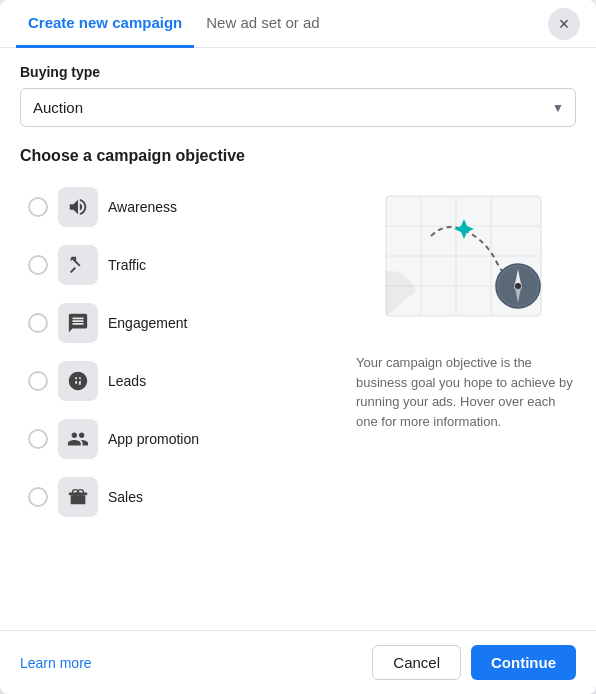 The height and width of the screenshot is (694, 596). I want to click on awareness-label: Awareness, so click(142, 207).